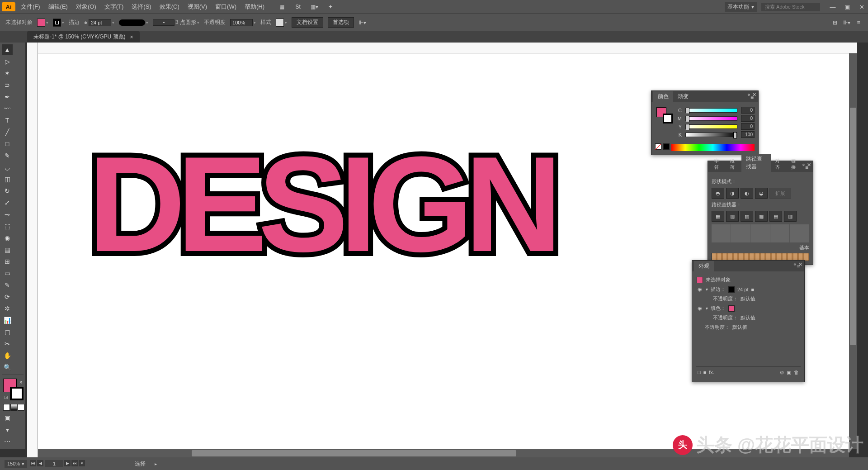  I want to click on minus-front-button: ◑, so click(732, 193).